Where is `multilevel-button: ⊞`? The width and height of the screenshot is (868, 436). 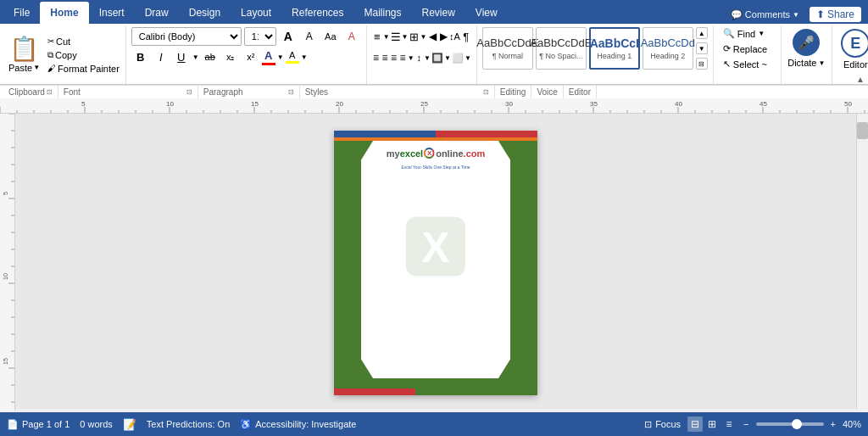 multilevel-button: ⊞ is located at coordinates (415, 36).